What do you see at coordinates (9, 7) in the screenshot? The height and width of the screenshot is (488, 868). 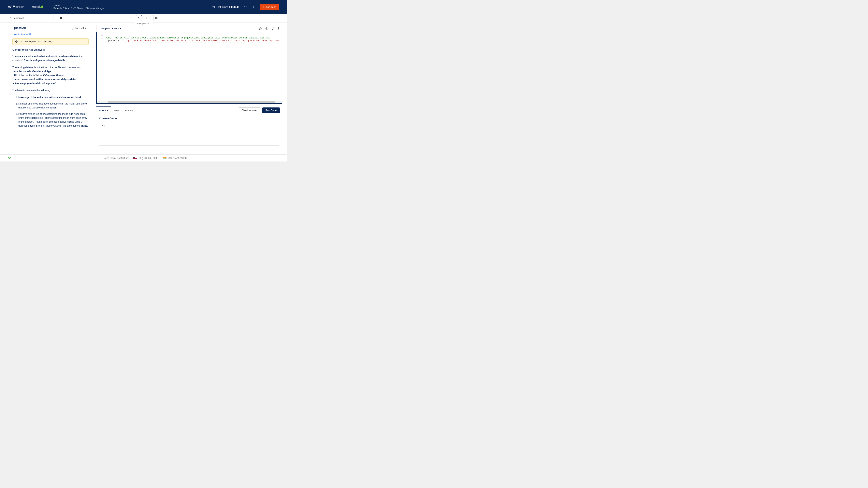 I see `mercer-logo-icon` at bounding box center [9, 7].